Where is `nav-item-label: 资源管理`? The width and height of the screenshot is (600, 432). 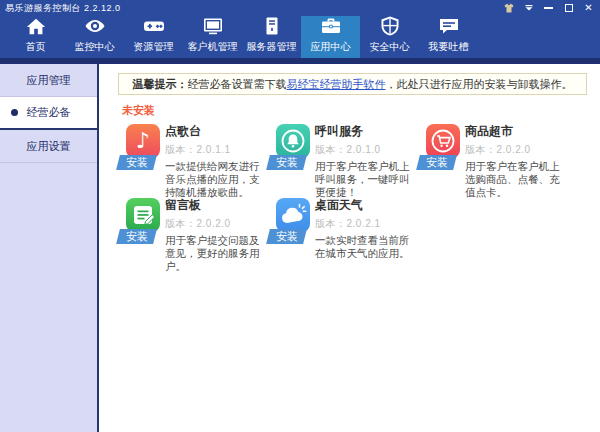 nav-item-label: 资源管理 is located at coordinates (154, 47).